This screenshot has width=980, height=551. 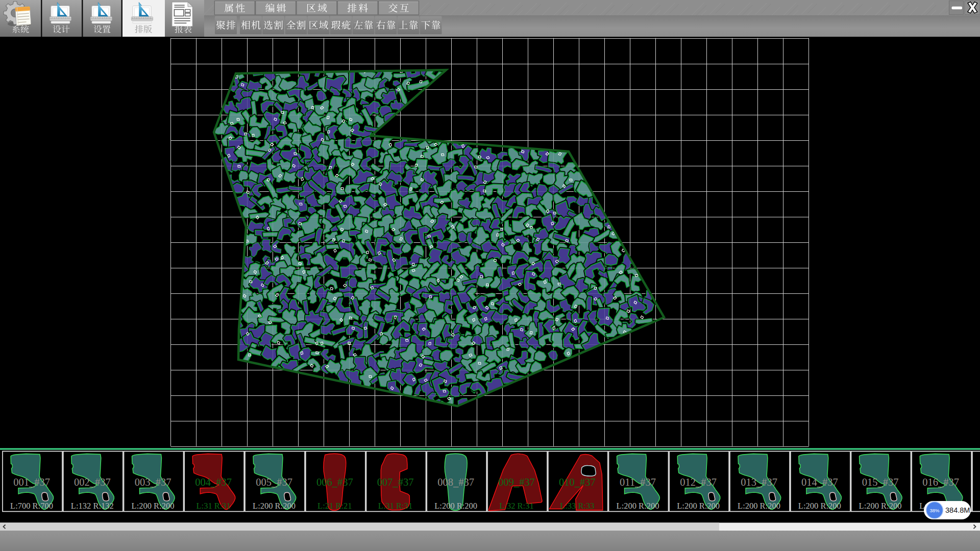 What do you see at coordinates (92, 482) in the screenshot?
I see `svg-text: 002_#37` at bounding box center [92, 482].